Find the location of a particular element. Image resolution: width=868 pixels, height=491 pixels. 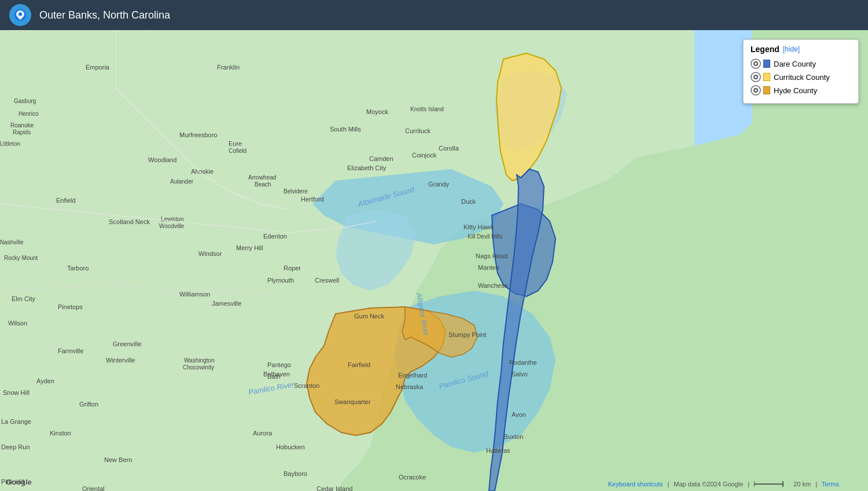

legend: Legend [hide] Dare County is located at coordinates (801, 72).